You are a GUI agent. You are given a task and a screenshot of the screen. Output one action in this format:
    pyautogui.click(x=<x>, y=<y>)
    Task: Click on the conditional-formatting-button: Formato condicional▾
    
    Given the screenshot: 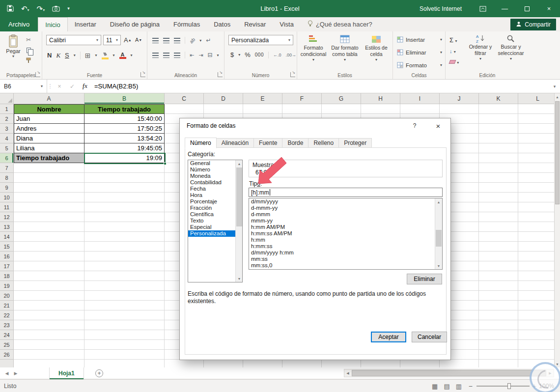 What is the action you would take?
    pyautogui.click(x=313, y=51)
    